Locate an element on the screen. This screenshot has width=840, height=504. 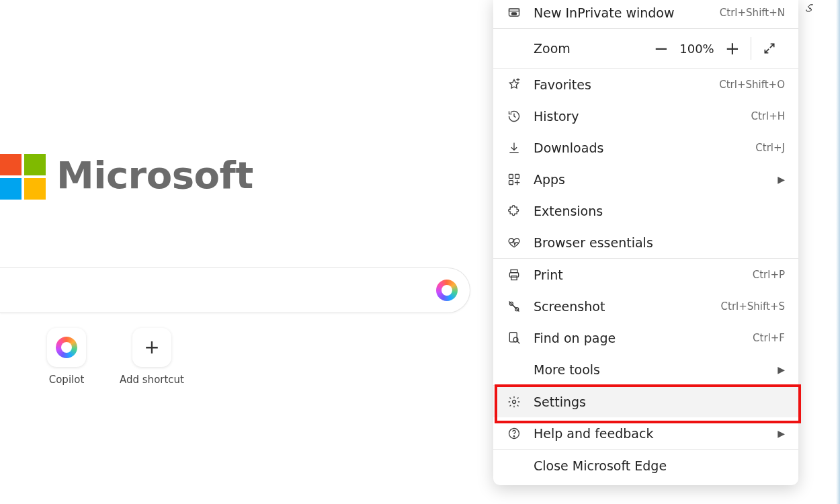
menu-accelerator: Ctrl+J is located at coordinates (770, 148).